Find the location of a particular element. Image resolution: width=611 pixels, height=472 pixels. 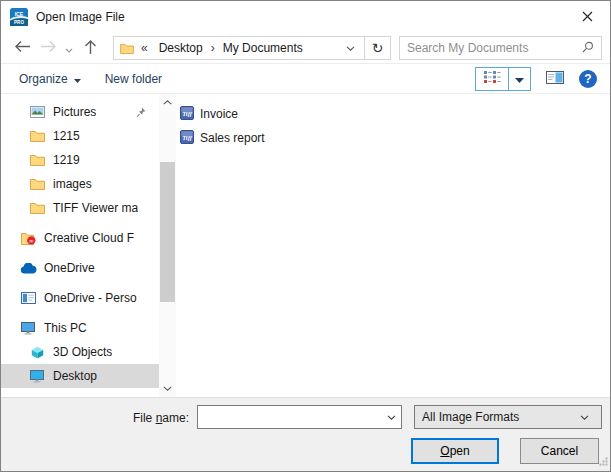

new-folder-label: New folder is located at coordinates (134, 79).